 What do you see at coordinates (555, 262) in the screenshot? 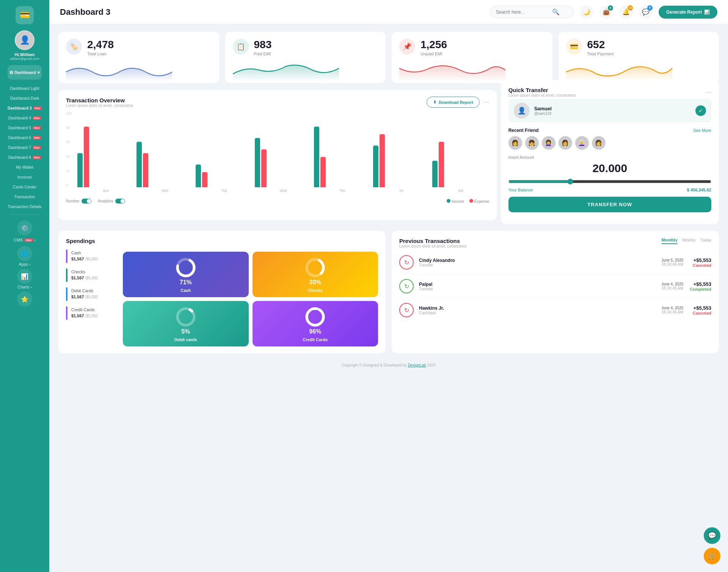
I see `tx-row-1: ↻ Cindy Alexandro Transfer June 5, 2020 …` at bounding box center [555, 262].